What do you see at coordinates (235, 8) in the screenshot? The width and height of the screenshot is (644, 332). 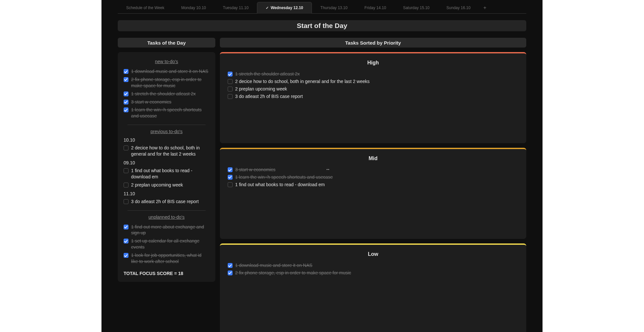 I see `tab-label: Tuesday 11.10` at bounding box center [235, 8].